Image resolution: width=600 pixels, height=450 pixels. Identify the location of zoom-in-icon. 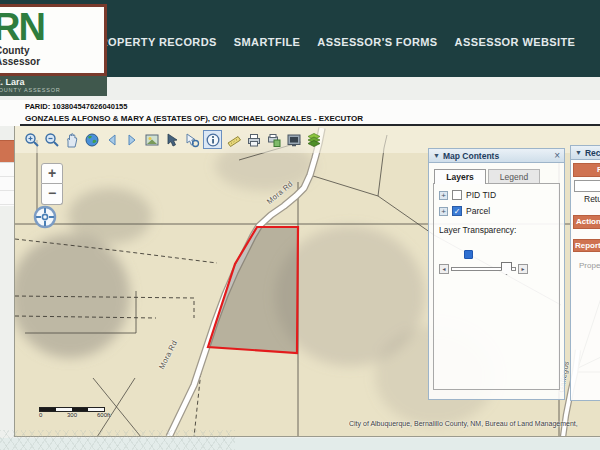
(32, 140).